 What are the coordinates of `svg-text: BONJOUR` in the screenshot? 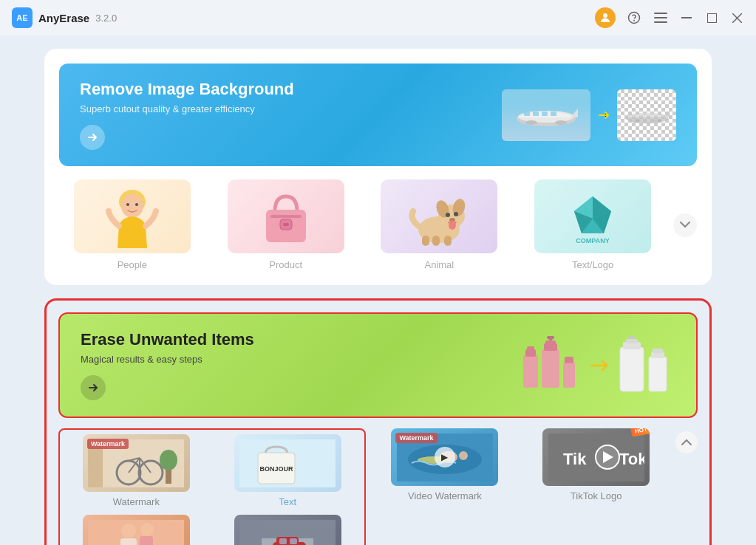 It's located at (277, 469).